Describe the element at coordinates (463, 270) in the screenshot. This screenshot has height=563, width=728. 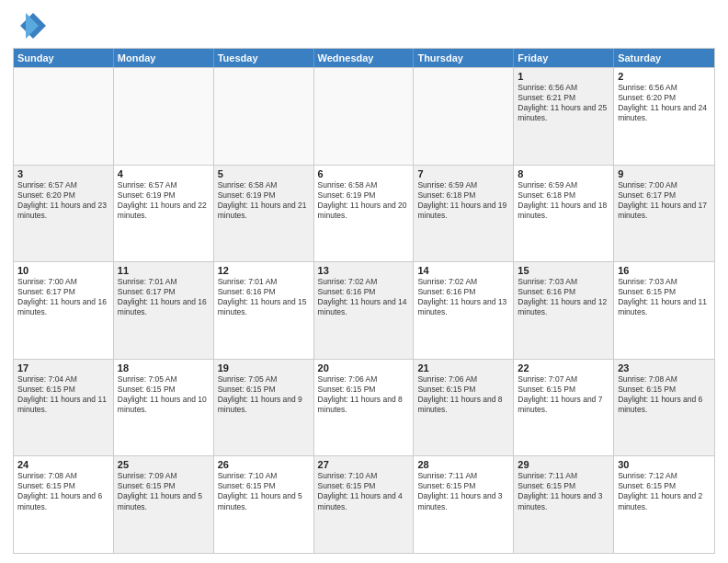
I see `day-number: 14` at that location.